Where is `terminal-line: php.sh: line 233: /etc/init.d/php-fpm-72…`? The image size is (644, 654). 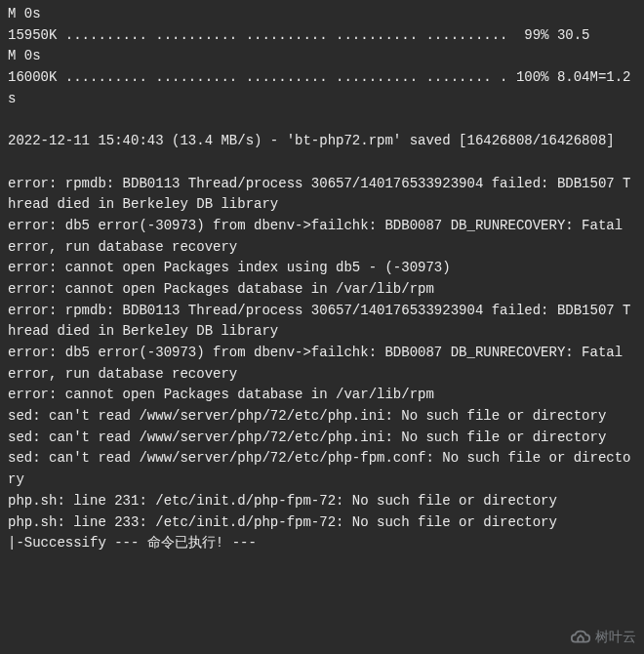
terminal-line: php.sh: line 233: /etc/init.d/php-fpm-72… is located at coordinates (322, 523).